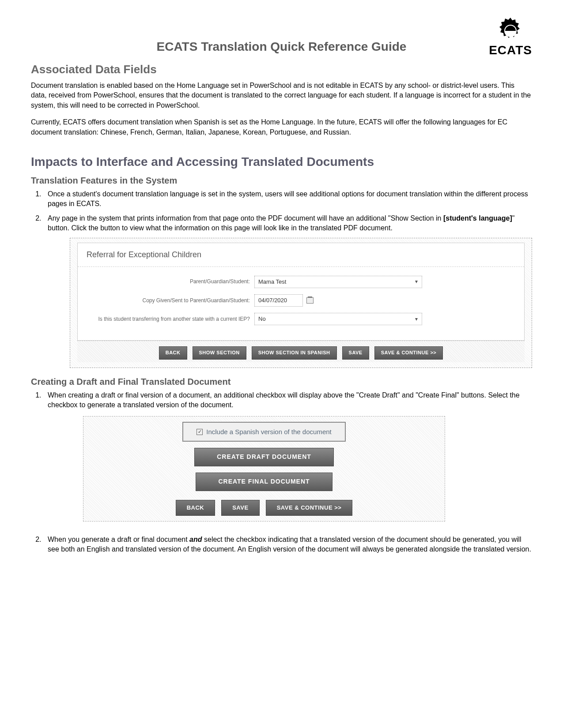  What do you see at coordinates (282, 382) in the screenshot?
I see `subsection-heading-creating-draft: Creating a Draft and Final Translated Do…` at bounding box center [282, 382].